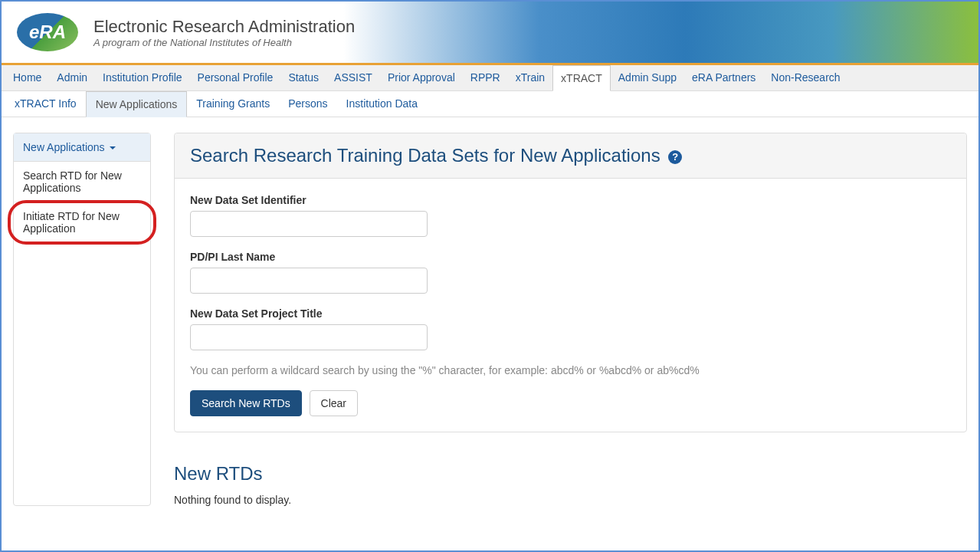  What do you see at coordinates (82, 182) in the screenshot?
I see `sidebar-item-search-rtd: Search RTD for New Applications` at bounding box center [82, 182].